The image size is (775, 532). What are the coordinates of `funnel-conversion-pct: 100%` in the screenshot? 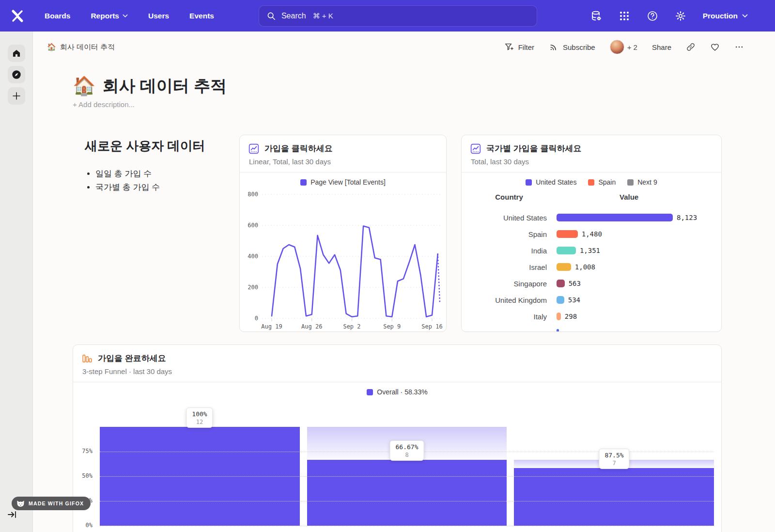 It's located at (200, 414).